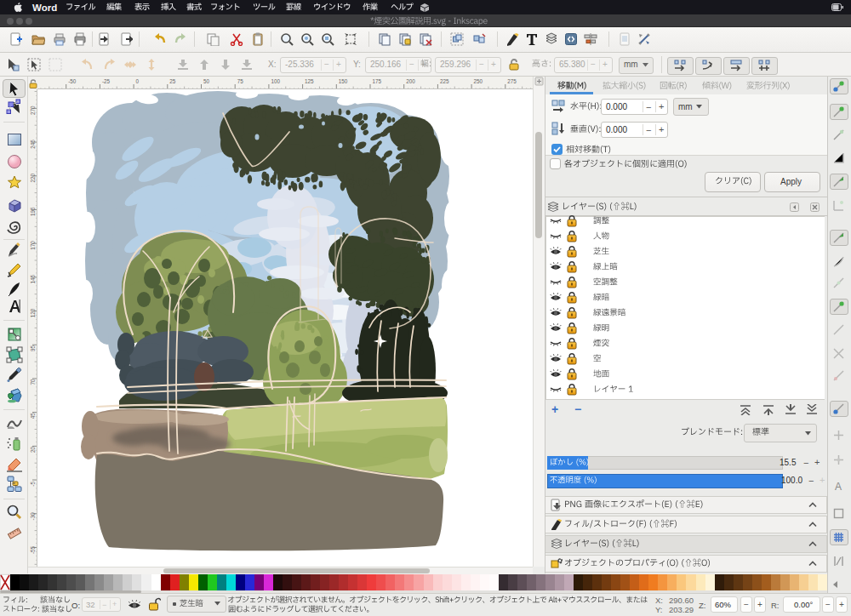  What do you see at coordinates (138, 82) in the screenshot?
I see `svg-text: 0` at bounding box center [138, 82].